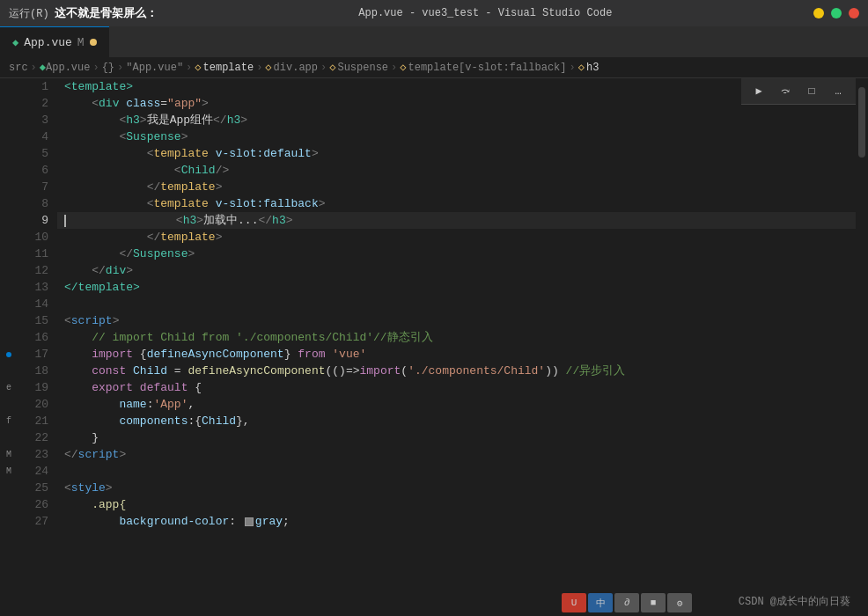 This screenshot has width=868, height=616. Describe the element at coordinates (312, 354) in the screenshot. I see `token-keyword: from` at that location.